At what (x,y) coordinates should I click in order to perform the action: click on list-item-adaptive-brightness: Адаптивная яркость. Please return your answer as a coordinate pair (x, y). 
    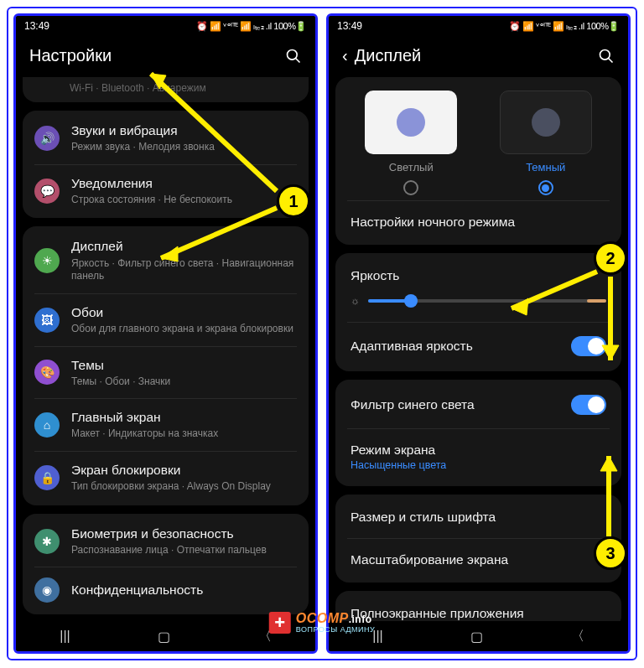
    Looking at the image, I should click on (478, 345).